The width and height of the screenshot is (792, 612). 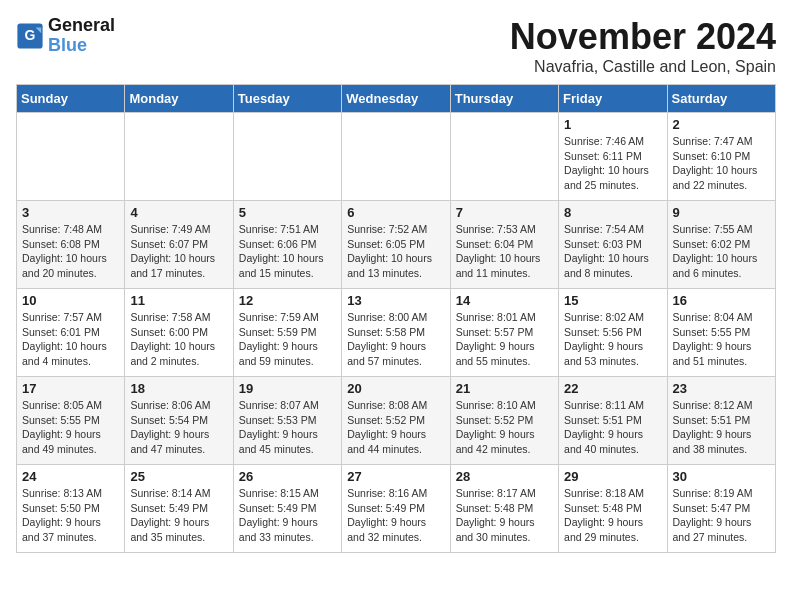 I want to click on day-number: 30, so click(x=722, y=476).